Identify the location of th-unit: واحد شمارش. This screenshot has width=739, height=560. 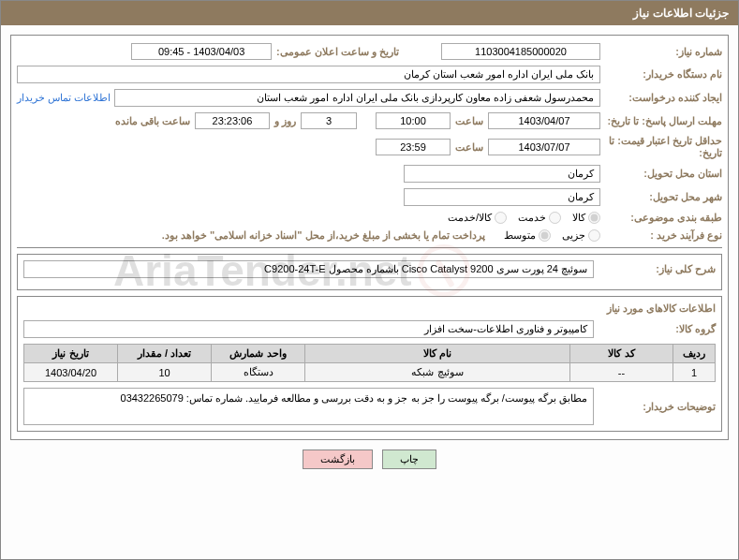
(259, 354).